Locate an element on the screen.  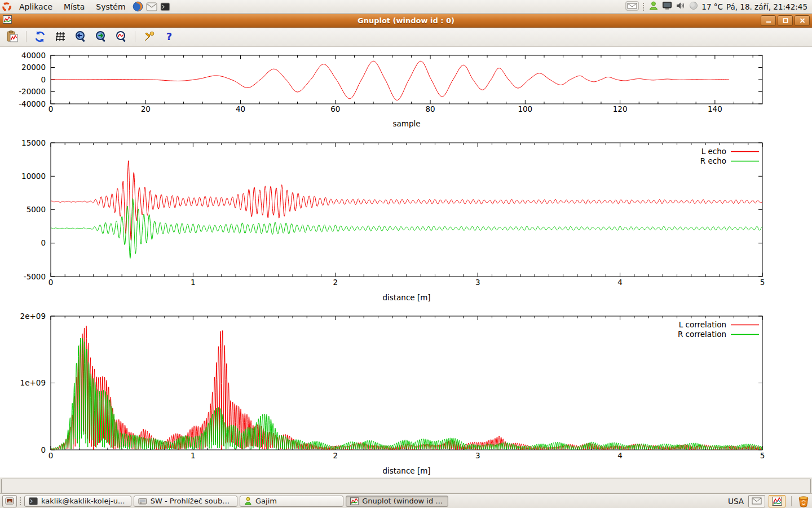
menu-system: Systém is located at coordinates (111, 7).